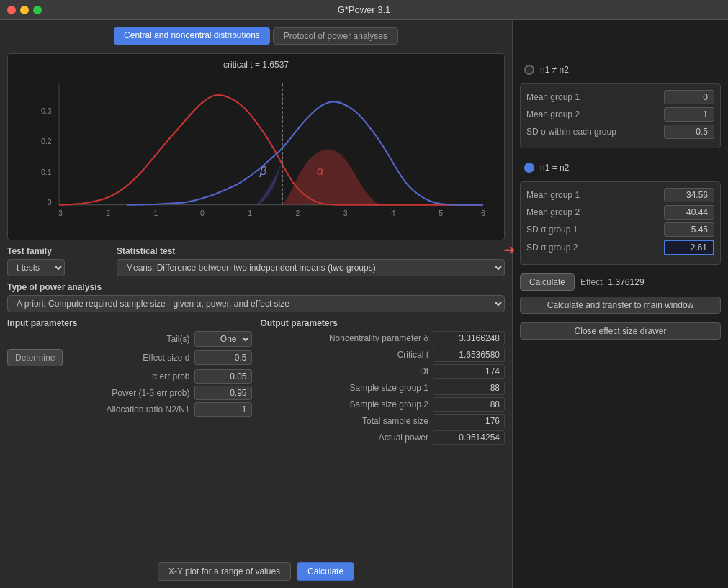  What do you see at coordinates (689, 132) in the screenshot?
I see `rp-sd-value: 0.5` at bounding box center [689, 132].